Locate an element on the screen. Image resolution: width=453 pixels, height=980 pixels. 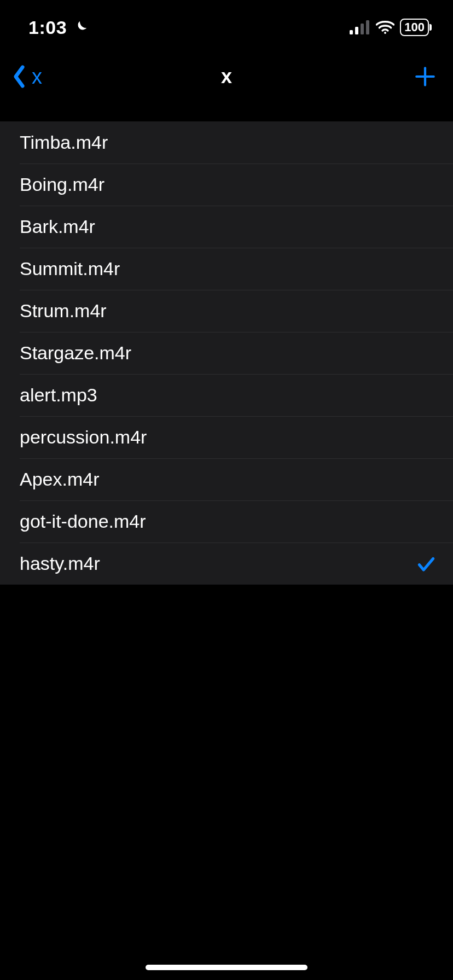
plus-icon is located at coordinates (425, 77).